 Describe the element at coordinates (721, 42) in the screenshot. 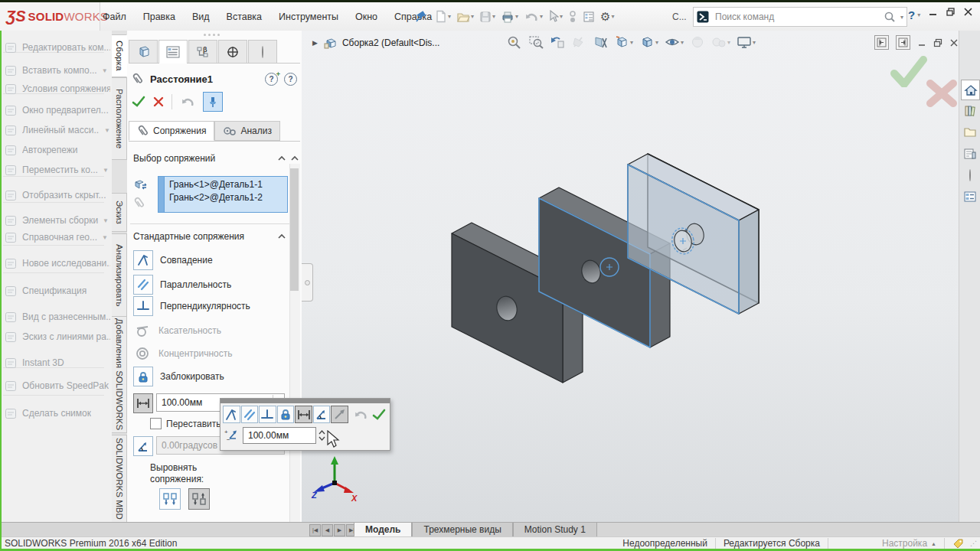

I see `apply-scene-button: ▾` at that location.